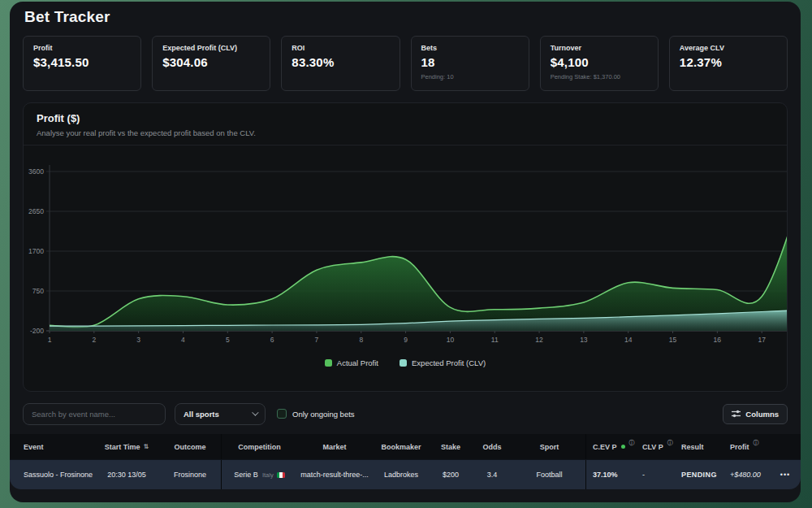  I want to click on svg-text: 11, so click(495, 340).